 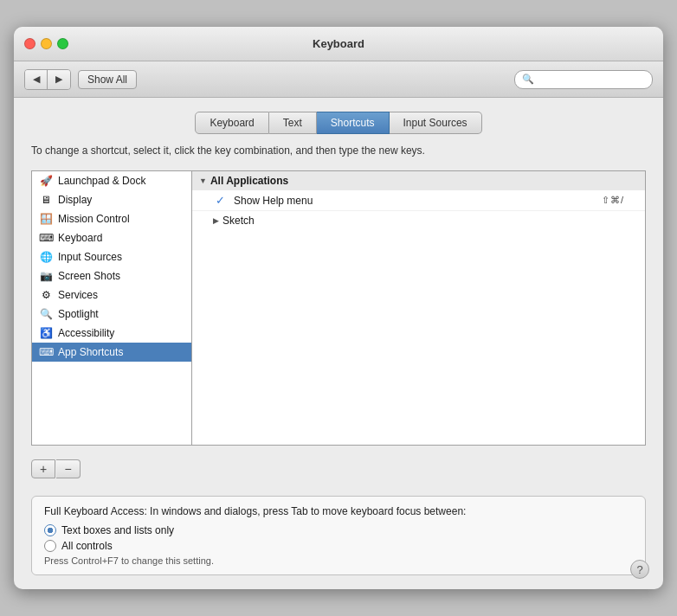 I want to click on sidebar-item-screen-shots: 📷 Screen Shots, so click(x=112, y=276).